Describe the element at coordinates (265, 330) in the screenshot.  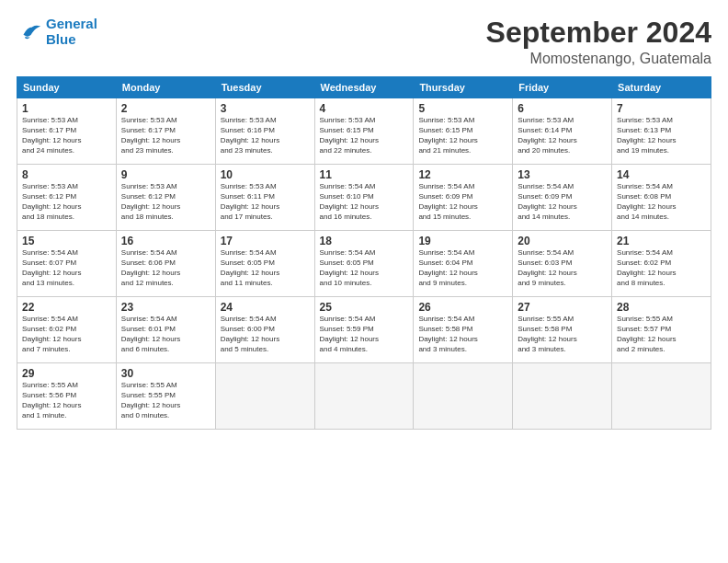
I see `calendar-cell: 24Sunrise: 5:54 AM Sunset: 6:00 PM Dayli…` at that location.